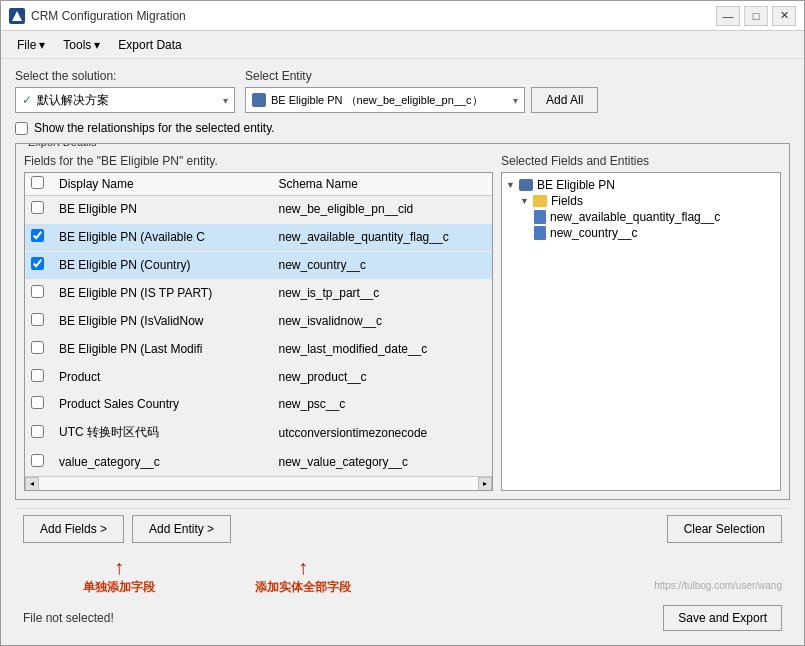  What do you see at coordinates (402, 16) in the screenshot?
I see `title-bar: CRM Configuration Migration — □ ✕` at bounding box center [402, 16].